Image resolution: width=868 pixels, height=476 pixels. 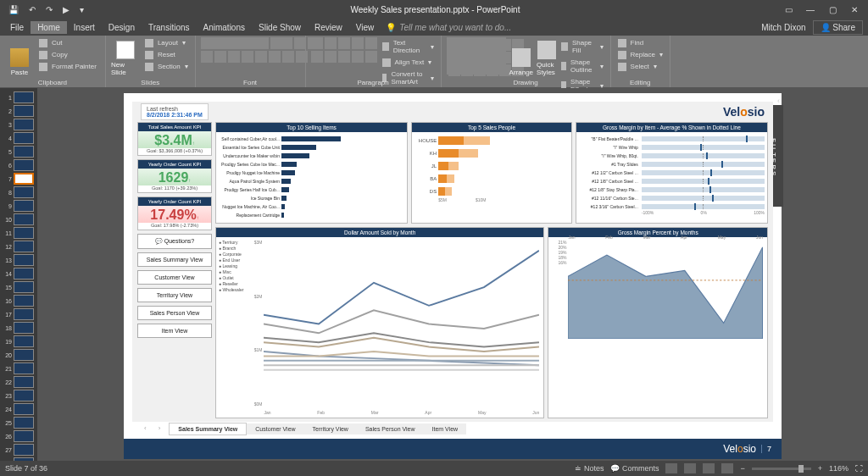 What do you see at coordinates (175, 259) in the screenshot?
I see `nav-button: Sales Summary View` at bounding box center [175, 259].